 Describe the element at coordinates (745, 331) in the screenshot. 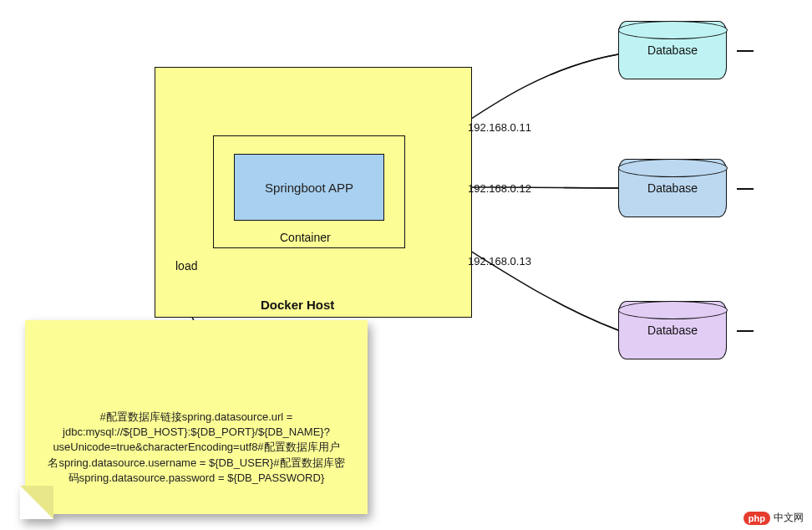

I see `db3-connector-tick` at that location.